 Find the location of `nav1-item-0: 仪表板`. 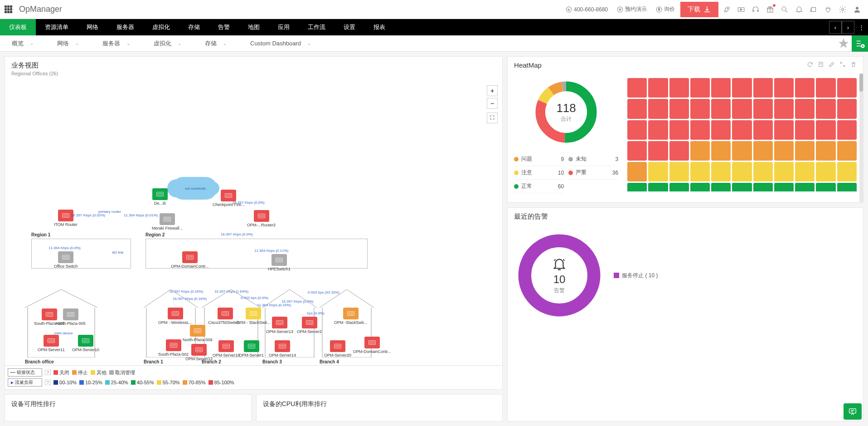

nav1-item-0: 仪表板 is located at coordinates (18, 27).